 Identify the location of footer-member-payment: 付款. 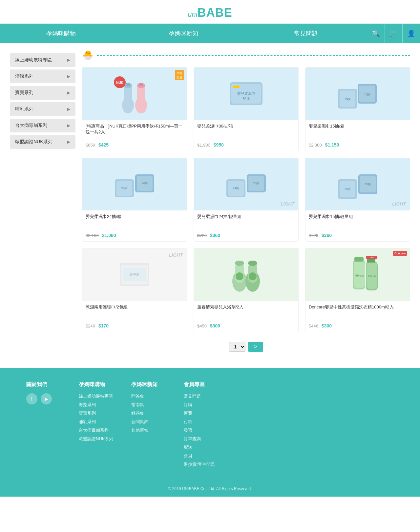
(203, 422).